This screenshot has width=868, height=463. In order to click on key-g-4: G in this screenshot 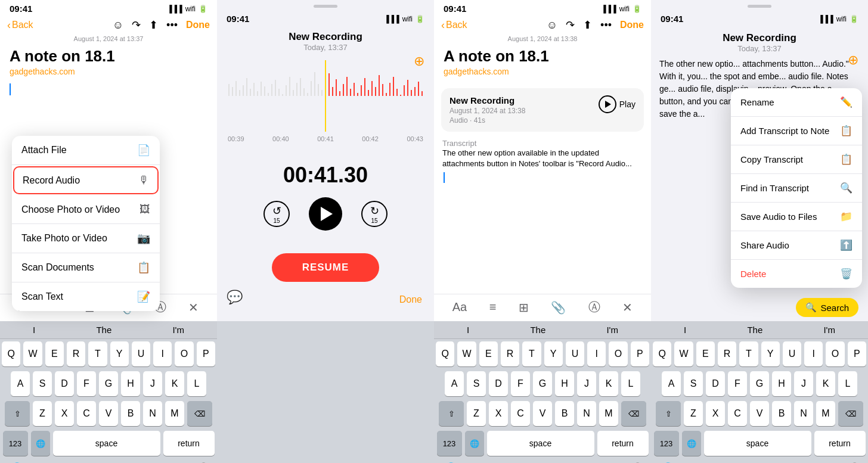, I will do `click(760, 384)`.